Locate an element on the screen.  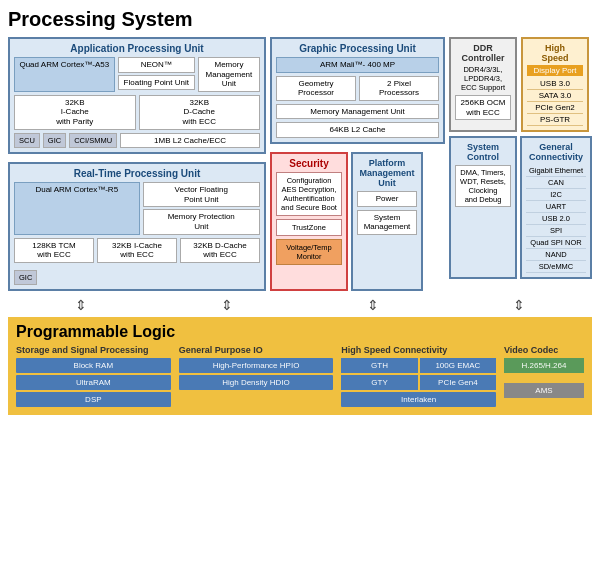
arrow-3: ⇕ is located at coordinates (373, 305).